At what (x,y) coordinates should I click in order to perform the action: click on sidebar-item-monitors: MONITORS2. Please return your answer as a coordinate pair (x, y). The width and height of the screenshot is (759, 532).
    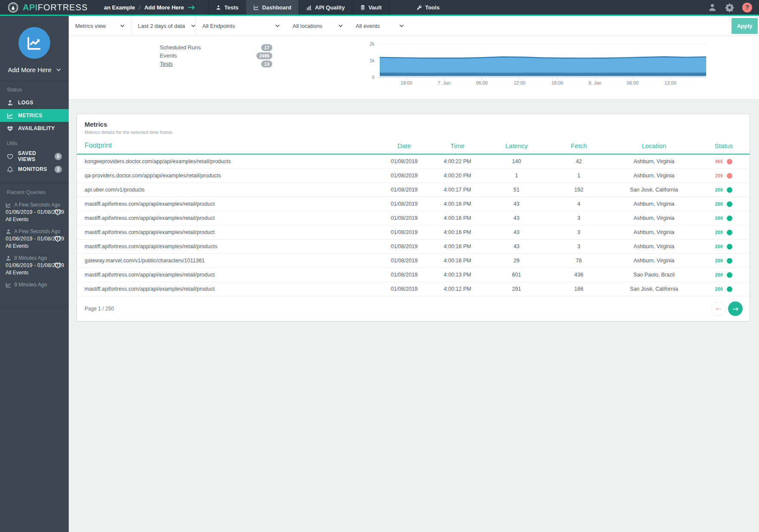
    Looking at the image, I should click on (34, 169).